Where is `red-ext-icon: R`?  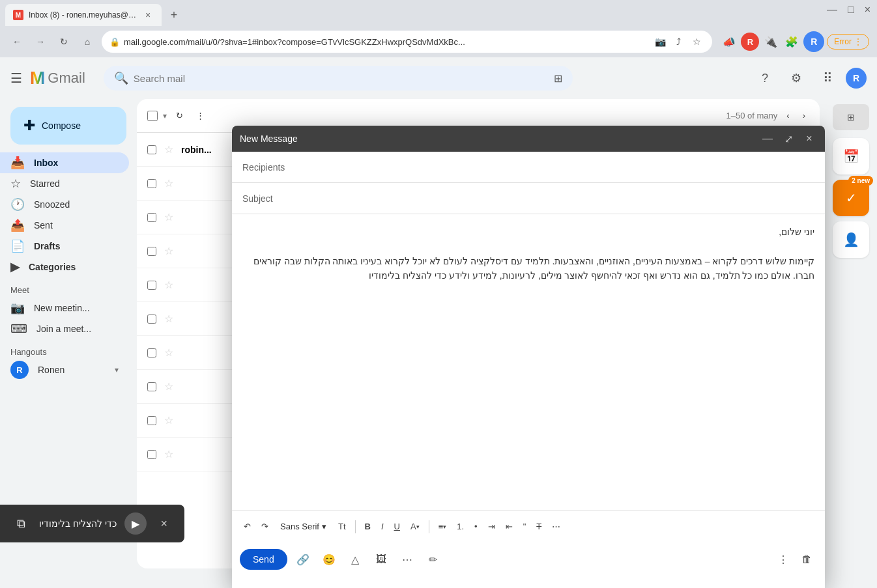 red-ext-icon: R is located at coordinates (750, 42).